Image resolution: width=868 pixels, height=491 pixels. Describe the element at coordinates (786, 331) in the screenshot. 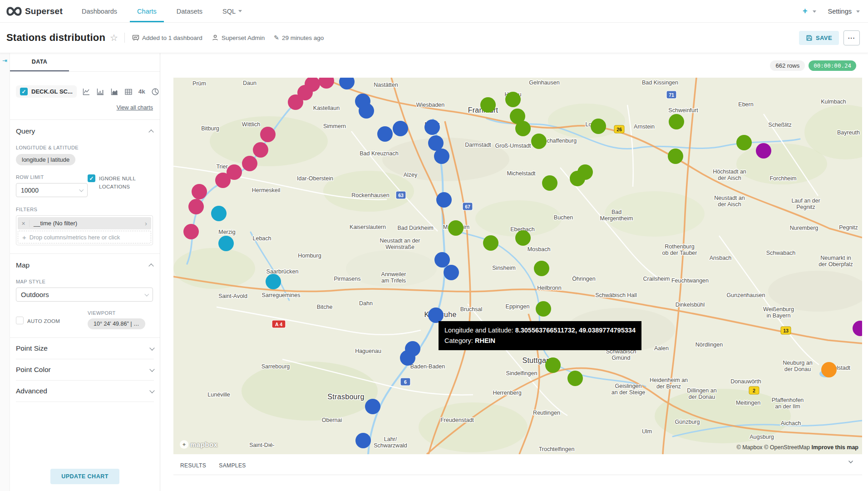

I see `road-shield: 13` at that location.